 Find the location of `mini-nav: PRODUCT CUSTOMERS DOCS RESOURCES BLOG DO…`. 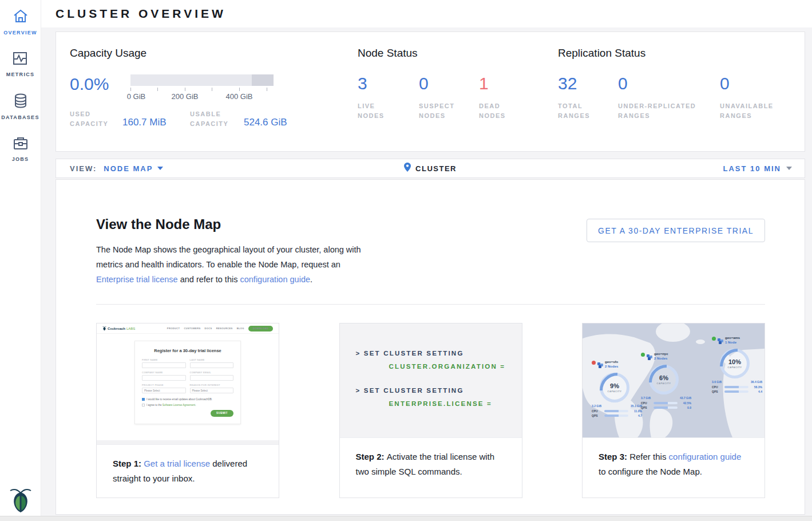

mini-nav: PRODUCT CUSTOMERS DOCS RESOURCES BLOG DO… is located at coordinates (220, 329).